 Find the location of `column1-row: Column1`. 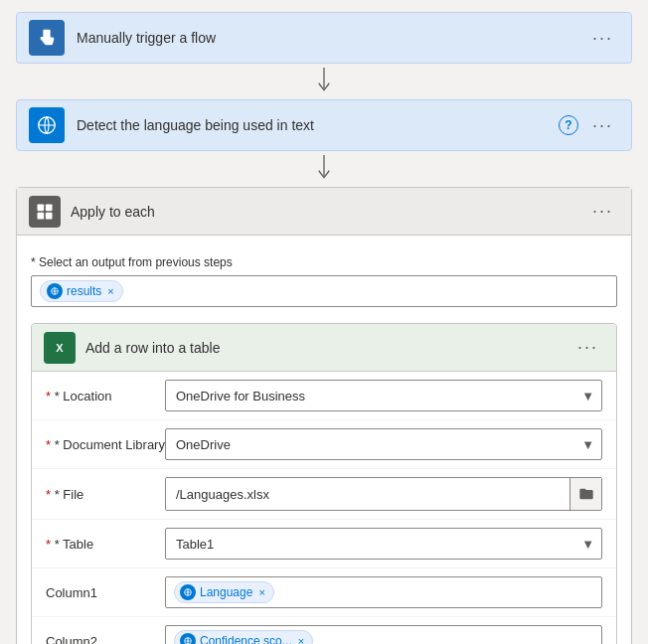

column1-row: Column1 is located at coordinates (324, 592).